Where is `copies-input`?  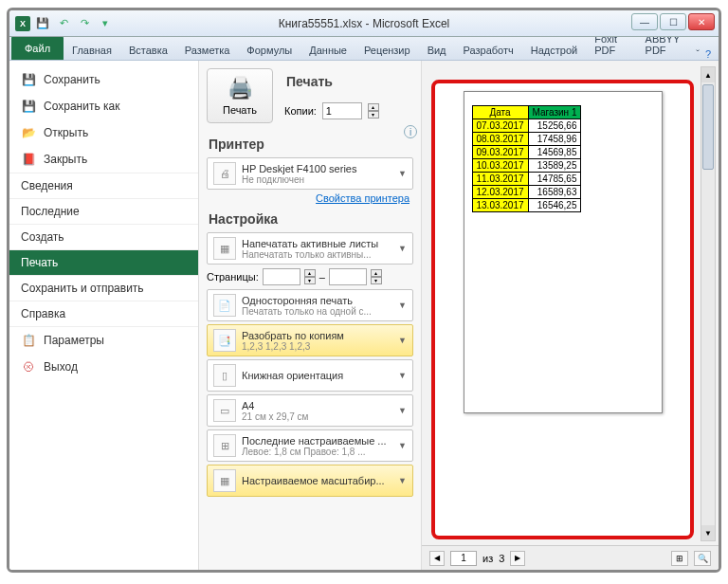
copies-input is located at coordinates (342, 111).